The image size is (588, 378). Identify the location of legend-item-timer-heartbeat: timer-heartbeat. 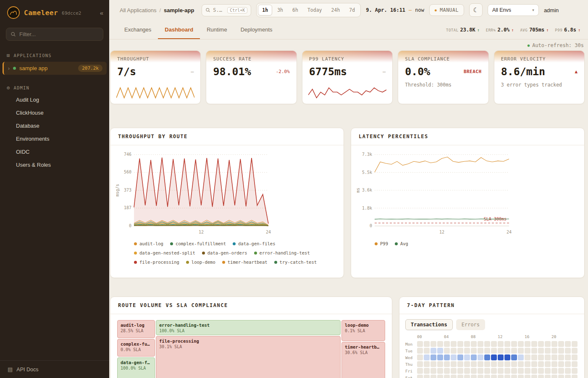
(245, 262).